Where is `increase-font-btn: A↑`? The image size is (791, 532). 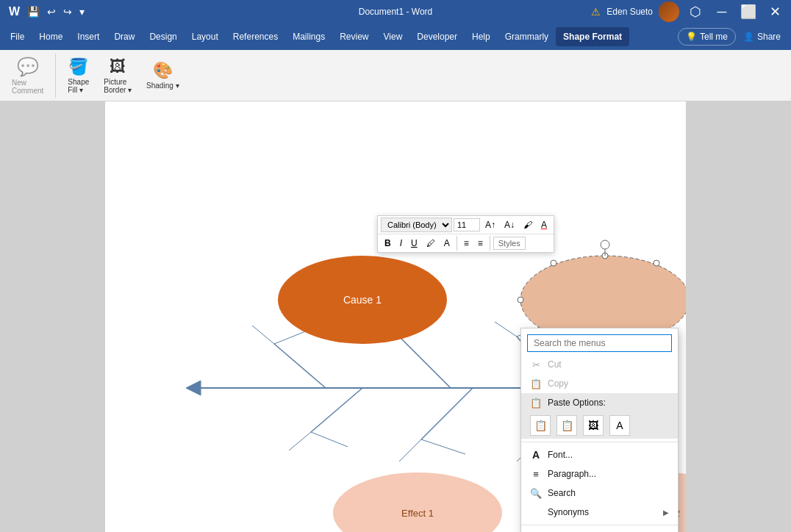 increase-font-btn: A↑ is located at coordinates (490, 225).